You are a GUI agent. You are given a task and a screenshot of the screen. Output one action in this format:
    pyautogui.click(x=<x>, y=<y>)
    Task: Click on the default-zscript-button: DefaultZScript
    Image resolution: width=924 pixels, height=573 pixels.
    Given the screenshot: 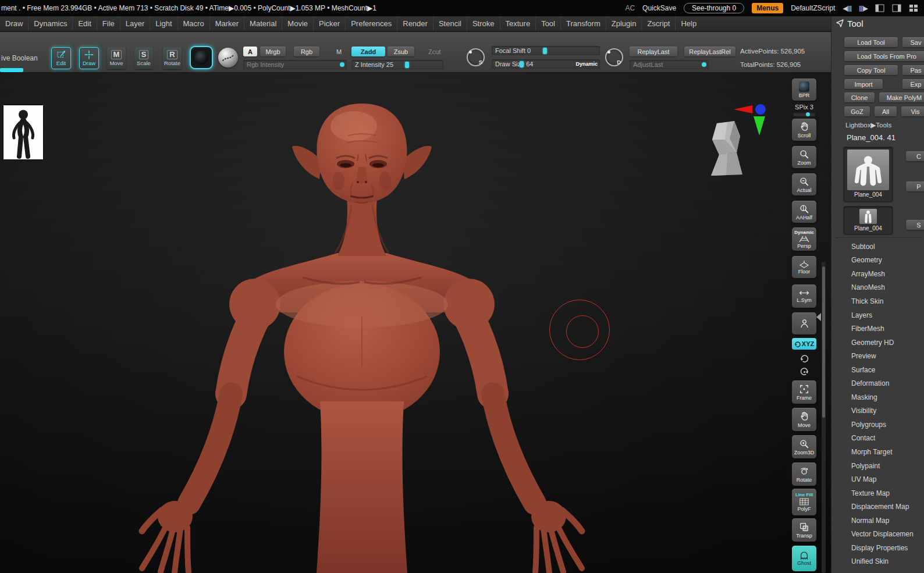 What is the action you would take?
    pyautogui.click(x=813, y=8)
    